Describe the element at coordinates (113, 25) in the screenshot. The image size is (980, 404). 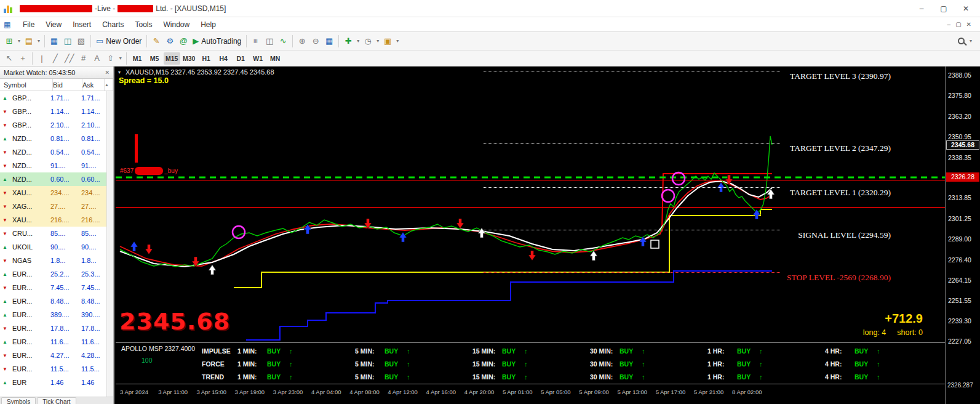
I see `menu-item: Charts` at that location.